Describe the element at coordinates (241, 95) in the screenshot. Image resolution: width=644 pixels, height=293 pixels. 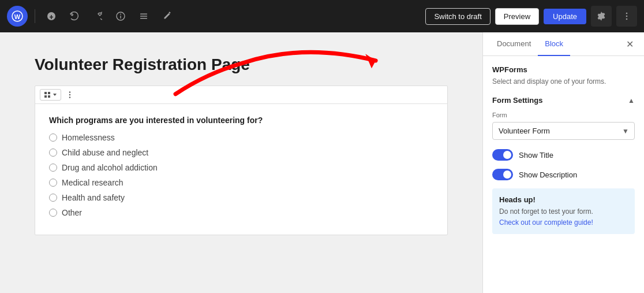
I see `block-toolbar` at that location.